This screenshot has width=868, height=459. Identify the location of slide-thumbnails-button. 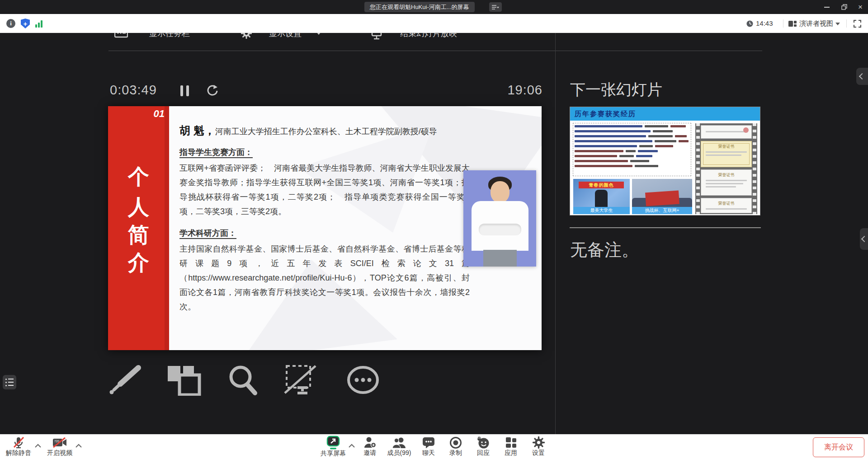
(184, 380).